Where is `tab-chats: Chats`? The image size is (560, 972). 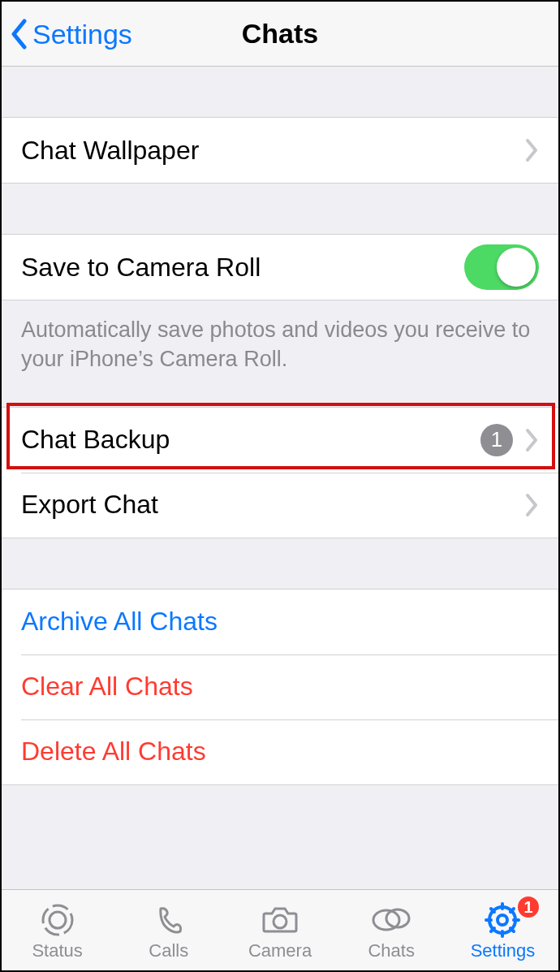 tab-chats: Chats is located at coordinates (391, 931).